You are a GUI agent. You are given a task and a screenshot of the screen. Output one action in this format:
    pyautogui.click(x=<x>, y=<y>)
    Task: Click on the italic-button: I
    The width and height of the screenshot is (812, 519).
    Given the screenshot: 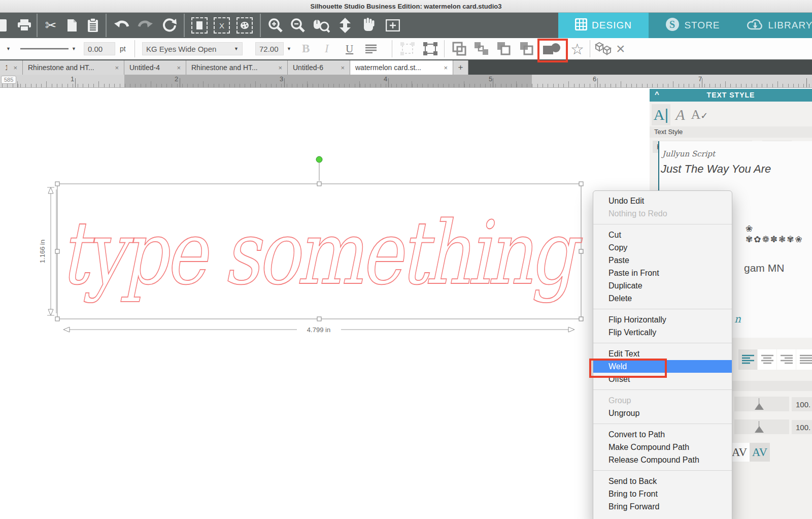 What is the action you would take?
    pyautogui.click(x=327, y=49)
    